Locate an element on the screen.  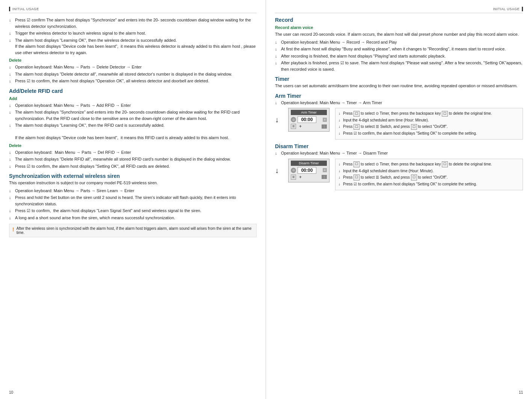
arm-timer-screen-row2: ☰ + ⋮ is located at coordinates (309, 126).